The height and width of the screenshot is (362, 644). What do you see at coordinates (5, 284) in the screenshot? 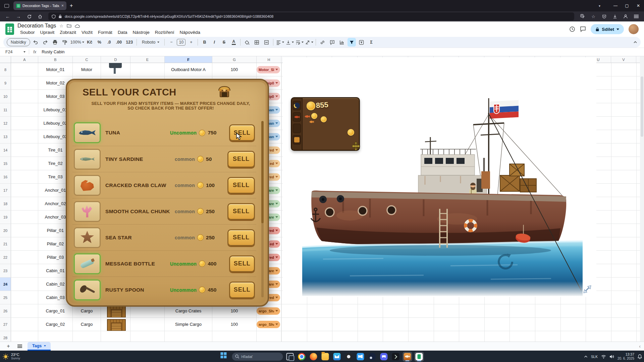
I see `row-header: 24` at bounding box center [5, 284].